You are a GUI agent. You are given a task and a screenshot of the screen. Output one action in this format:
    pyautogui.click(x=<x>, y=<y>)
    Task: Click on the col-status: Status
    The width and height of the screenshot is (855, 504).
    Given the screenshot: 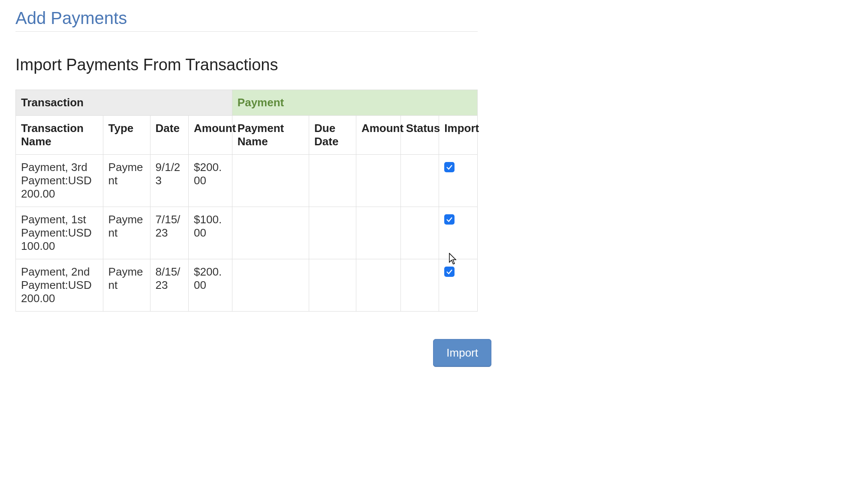 What is the action you would take?
    pyautogui.click(x=420, y=135)
    